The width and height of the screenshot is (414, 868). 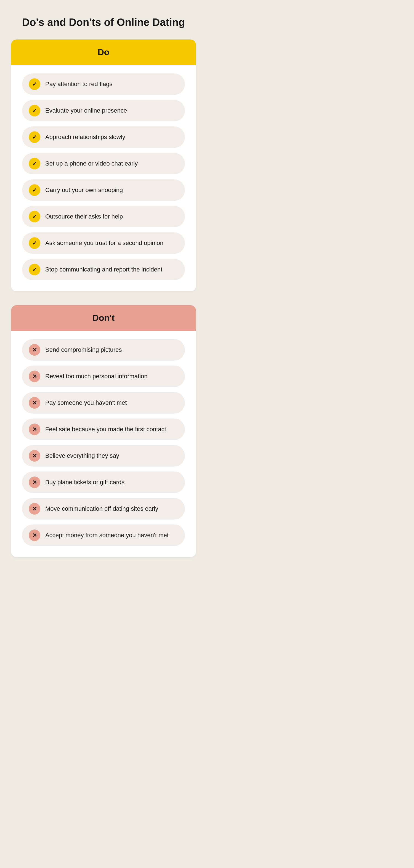 I want to click on list-item: ✓ Carry out your own snooping, so click(x=104, y=190).